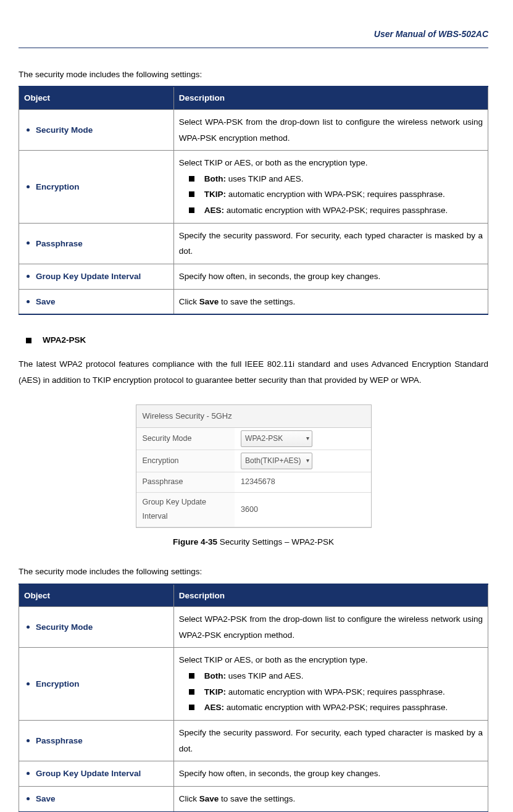 The width and height of the screenshot is (513, 812). What do you see at coordinates (302, 438) in the screenshot?
I see `figure-field-value: WPA2-PSK` at bounding box center [302, 438].